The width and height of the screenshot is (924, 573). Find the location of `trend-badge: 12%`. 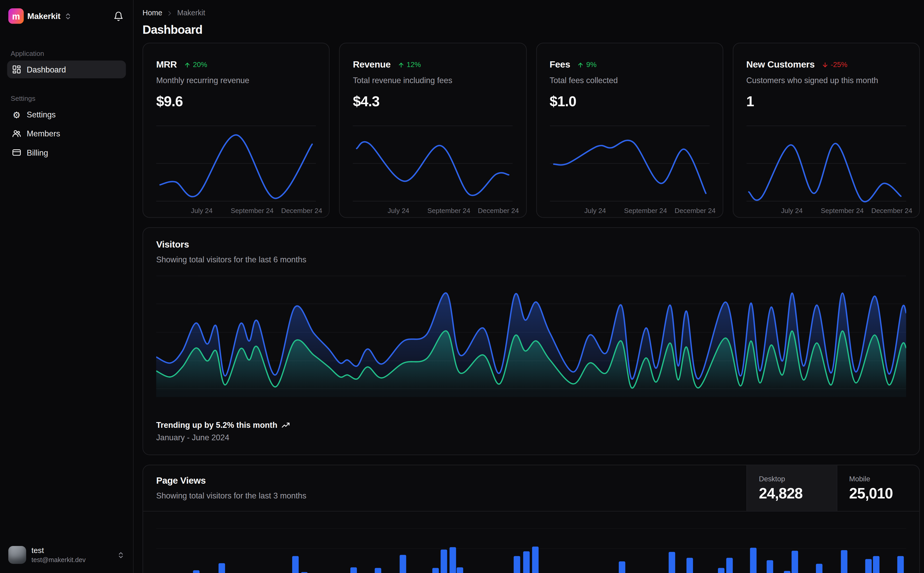

trend-badge: 12% is located at coordinates (409, 65).